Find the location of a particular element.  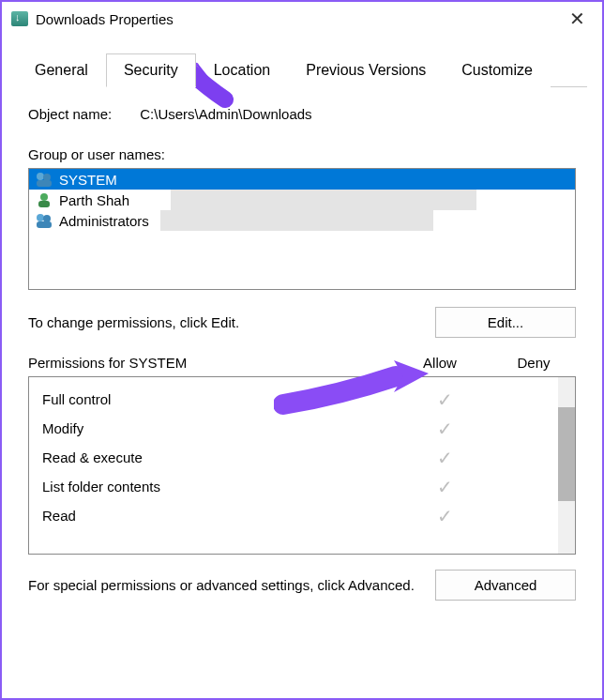

scrollbar is located at coordinates (566, 465).